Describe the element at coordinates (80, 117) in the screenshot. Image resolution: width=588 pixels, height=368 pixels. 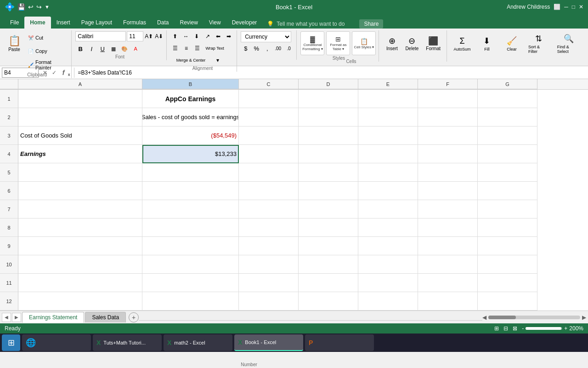
I see `cell-a2` at that location.